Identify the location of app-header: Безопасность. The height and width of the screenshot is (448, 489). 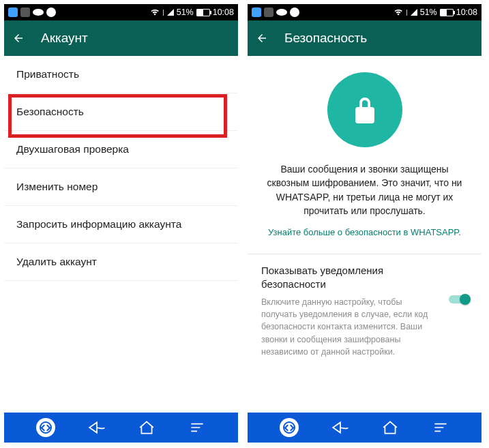
(364, 38).